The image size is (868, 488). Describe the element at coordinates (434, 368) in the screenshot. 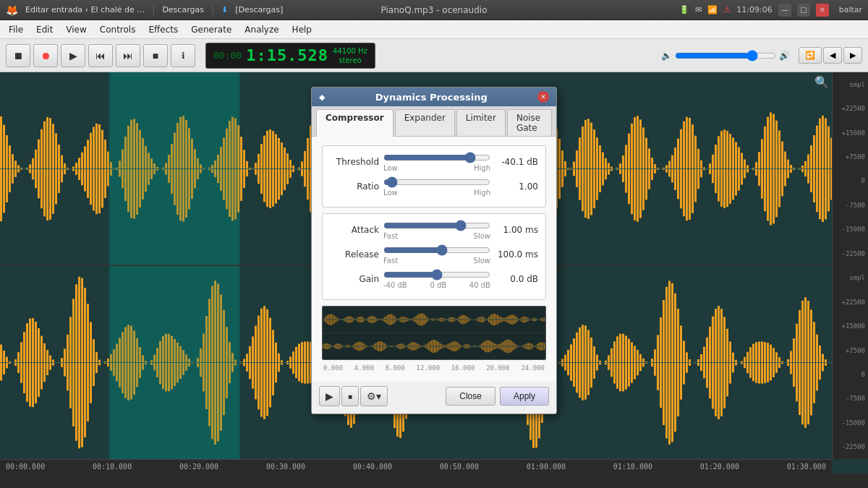

I see `preview-timeline: 0.000 4.000 8.000 12.000 16.000 20.000 2…` at that location.